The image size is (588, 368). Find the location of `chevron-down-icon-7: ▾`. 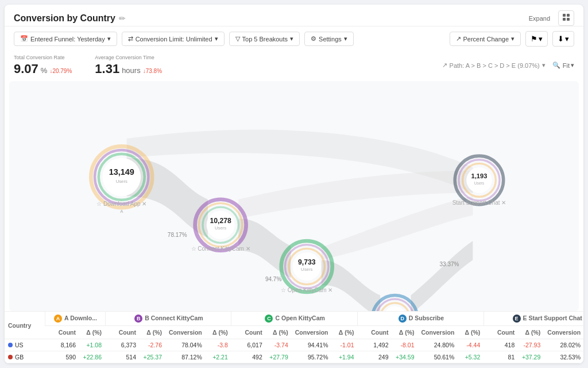

chevron-down-icon-7: ▾ is located at coordinates (567, 39).